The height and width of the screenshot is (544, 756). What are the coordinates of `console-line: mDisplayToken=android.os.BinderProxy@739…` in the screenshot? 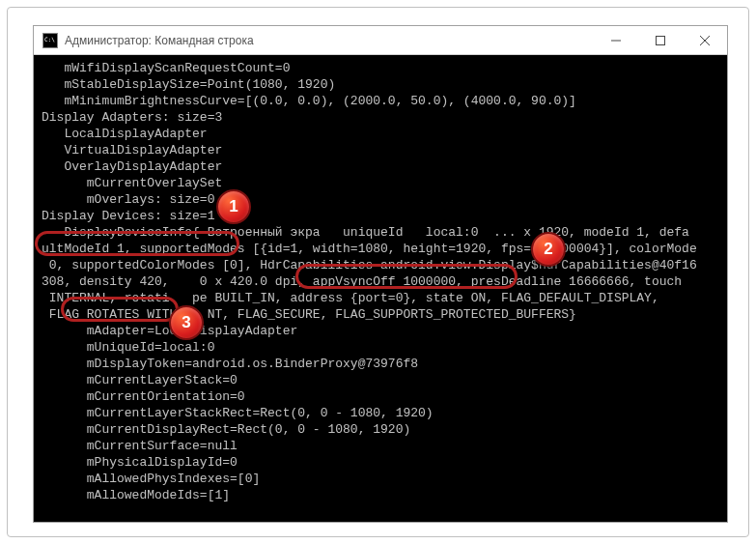 It's located at (383, 363).